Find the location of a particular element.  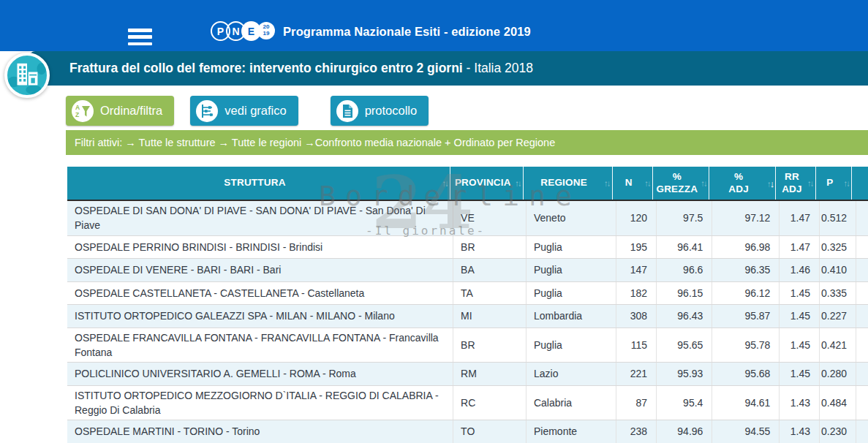

column-header-pct_adj: % ADJ↑↓ is located at coordinates (743, 183).